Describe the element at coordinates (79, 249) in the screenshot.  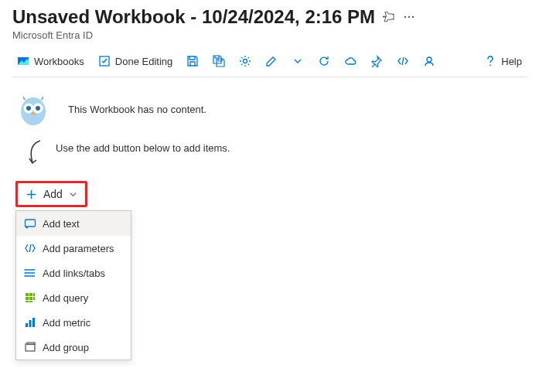
I see `menu-item-label: Add parameters` at that location.